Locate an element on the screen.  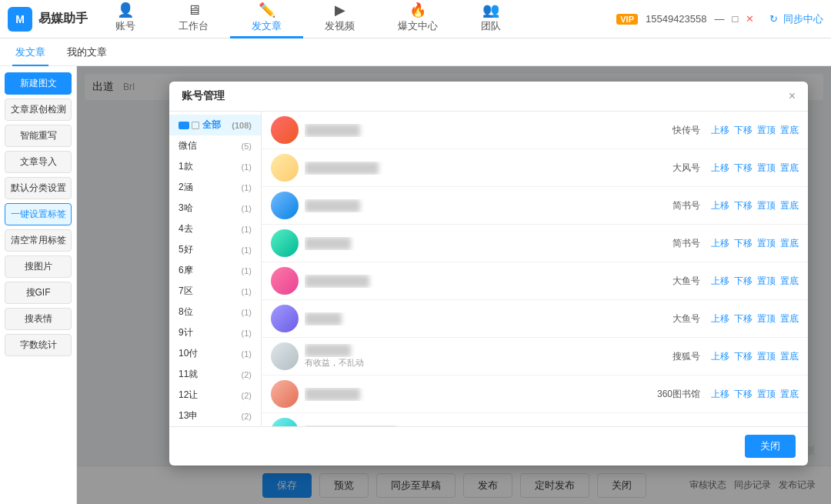
account-info: 用户账号名称较长 is located at coordinates (472, 168).